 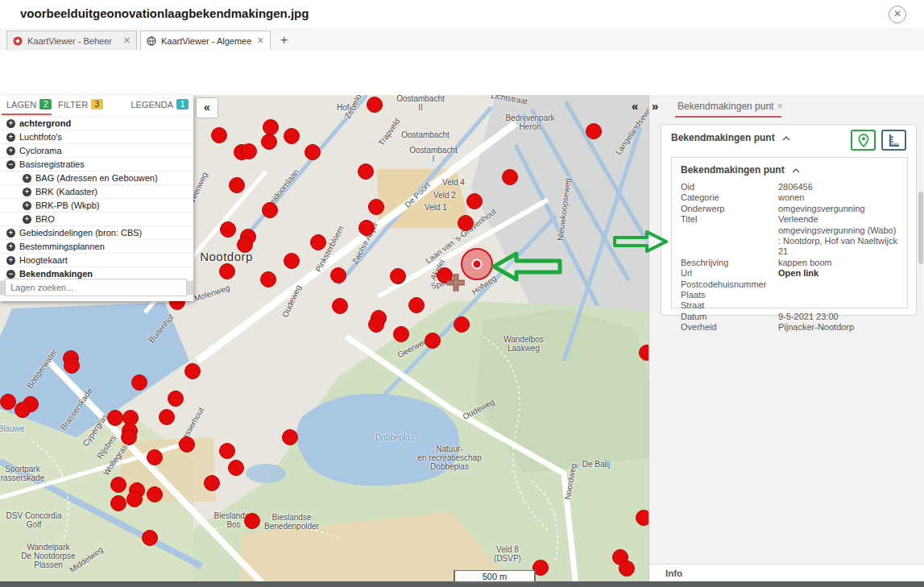 I want to click on layer-search-input, so click(x=96, y=287).